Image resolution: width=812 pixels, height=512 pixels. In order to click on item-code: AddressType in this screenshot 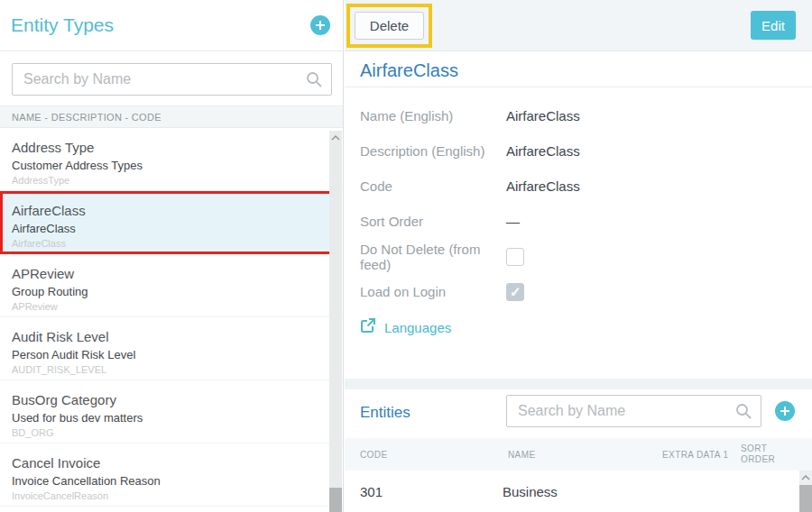, I will do `click(171, 180)`.